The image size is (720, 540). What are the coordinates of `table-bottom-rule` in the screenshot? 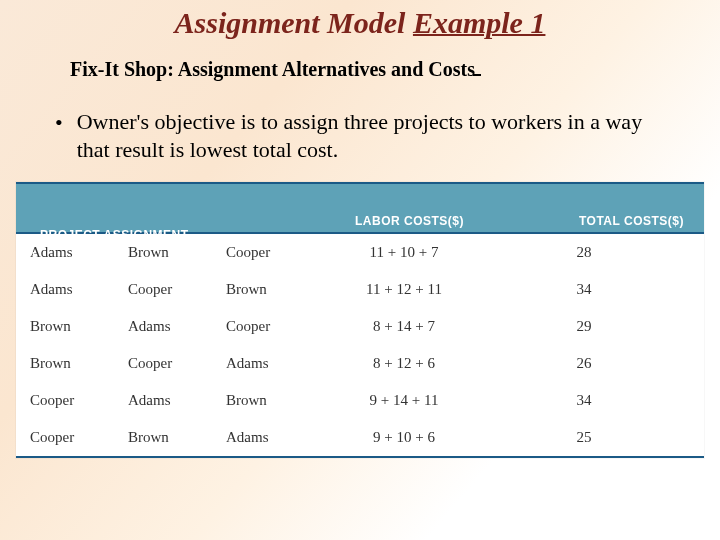 It's located at (360, 457).